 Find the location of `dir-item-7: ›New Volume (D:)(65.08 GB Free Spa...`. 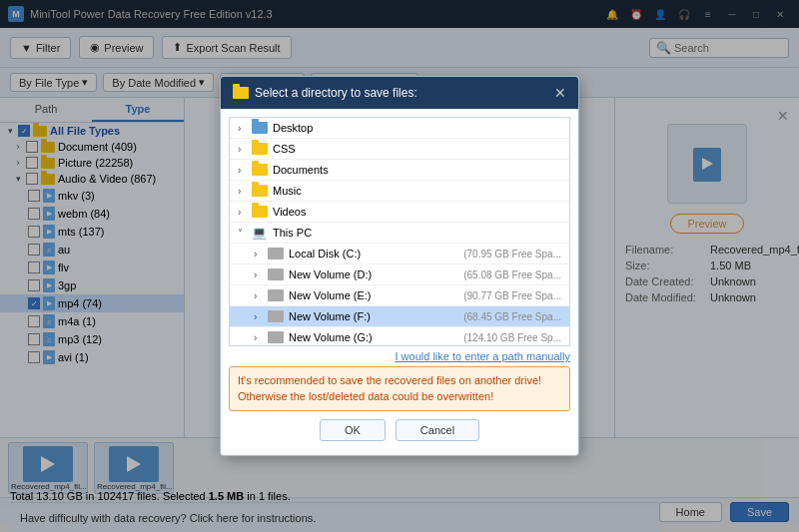

dir-item-7: ›New Volume (D:)(65.08 GB Free Spa... is located at coordinates (400, 275).